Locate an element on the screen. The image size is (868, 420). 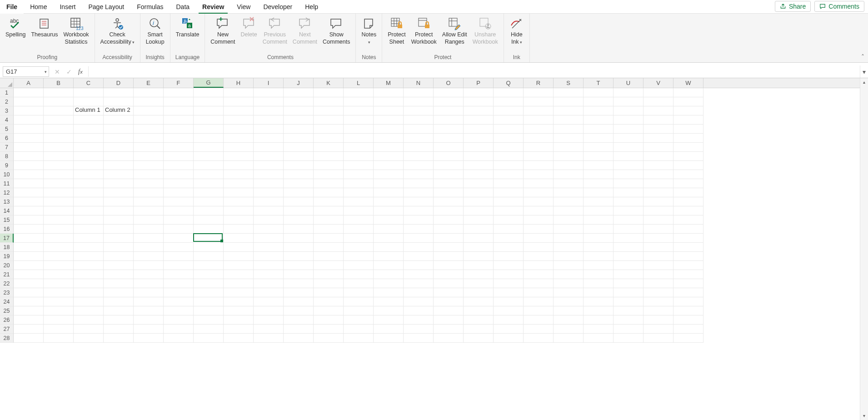
cell-R5 is located at coordinates (539, 129).